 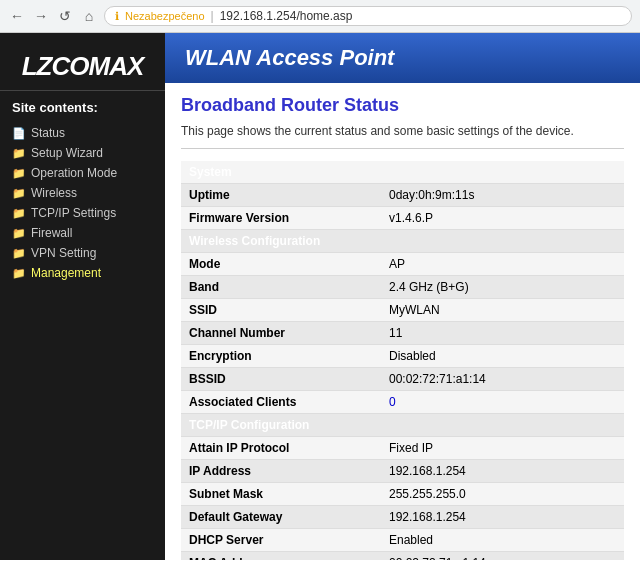 I want to click on table-row: DHCP Server Enabled, so click(x=402, y=540).